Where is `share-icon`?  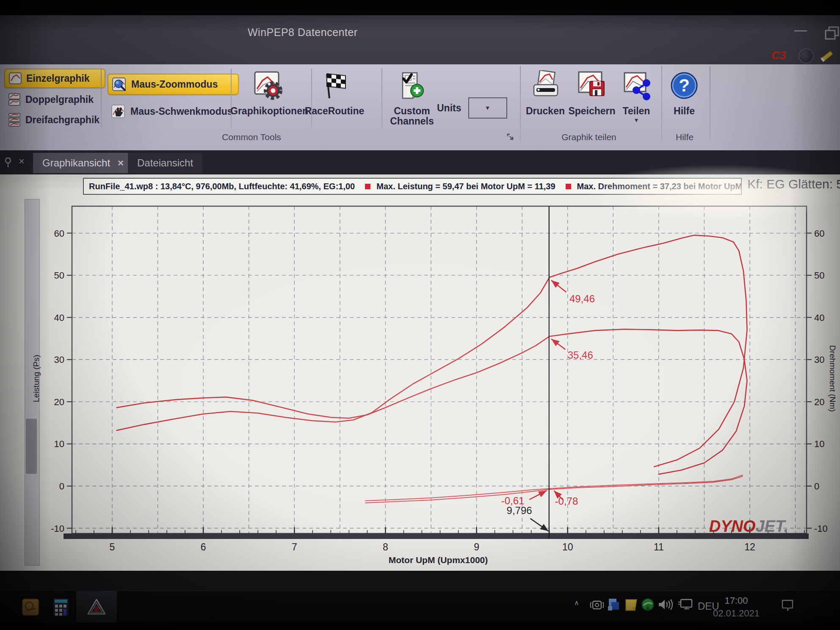 share-icon is located at coordinates (636, 86).